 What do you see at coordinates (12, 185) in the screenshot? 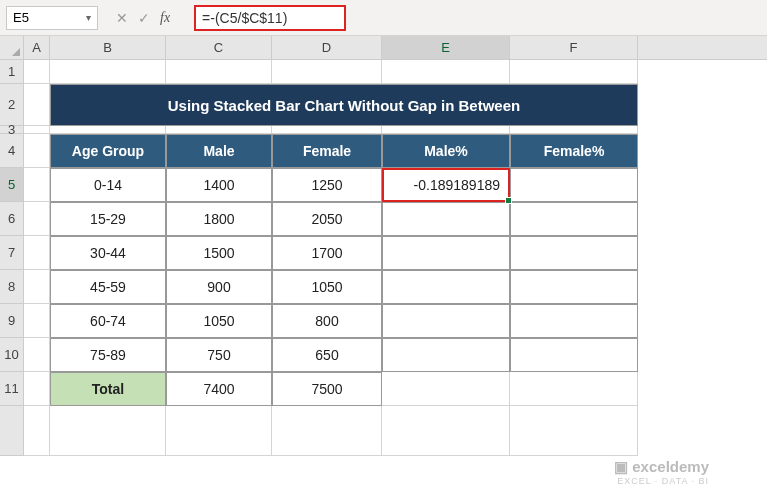
I see `row-header-5: 5` at bounding box center [12, 185].